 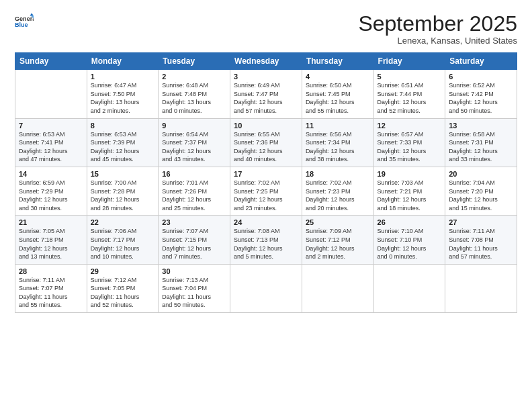 I want to click on day-info: Sunrise: 7:08 AM Sunset: 7:13 PM Dayligh…, so click(x=266, y=244).